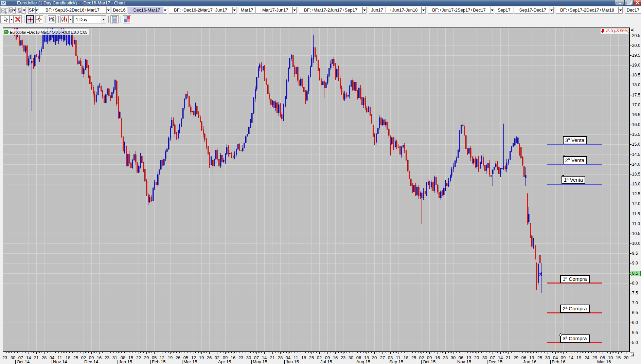 The width and height of the screenshot is (641, 364). Describe the element at coordinates (139, 358) in the screenshot. I see `svg-text: 22` at that location.